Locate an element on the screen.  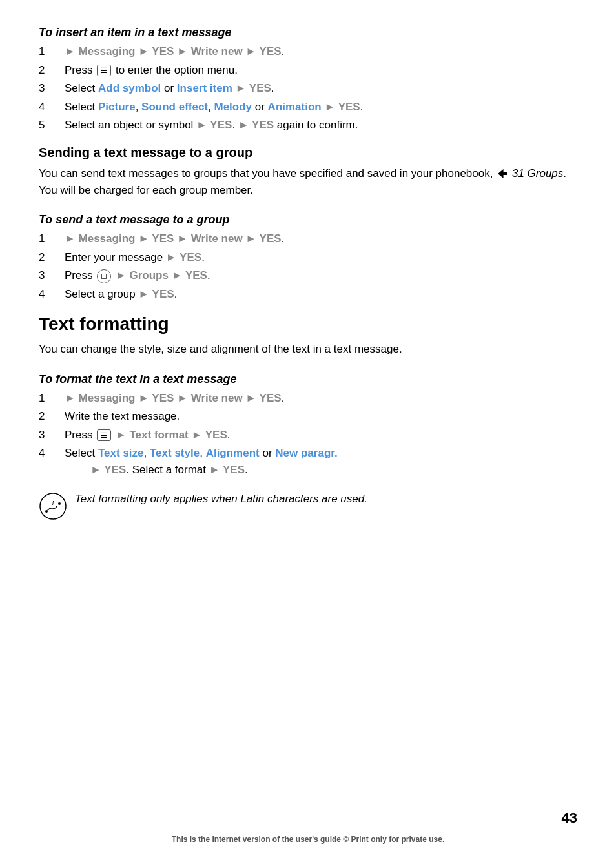
step-content-4: Select Picture, Sound effect, Melody or … is located at coordinates (321, 107).